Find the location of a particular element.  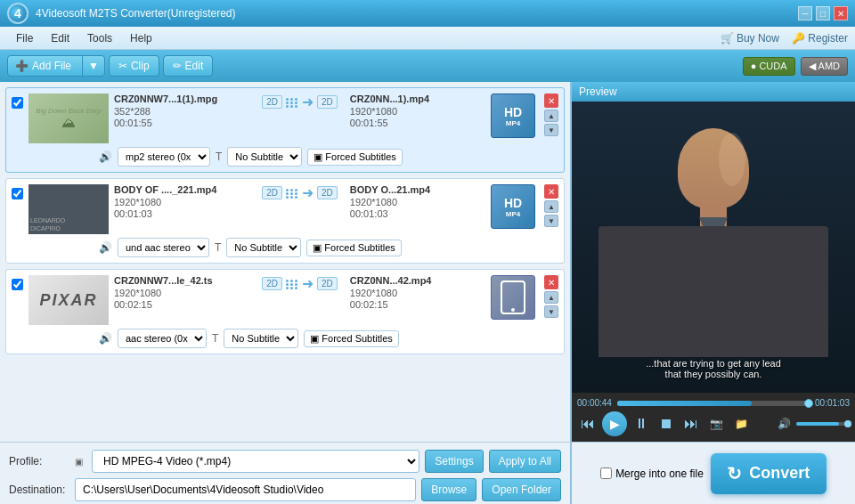

add-file-dropdown: ▼ is located at coordinates (93, 66).